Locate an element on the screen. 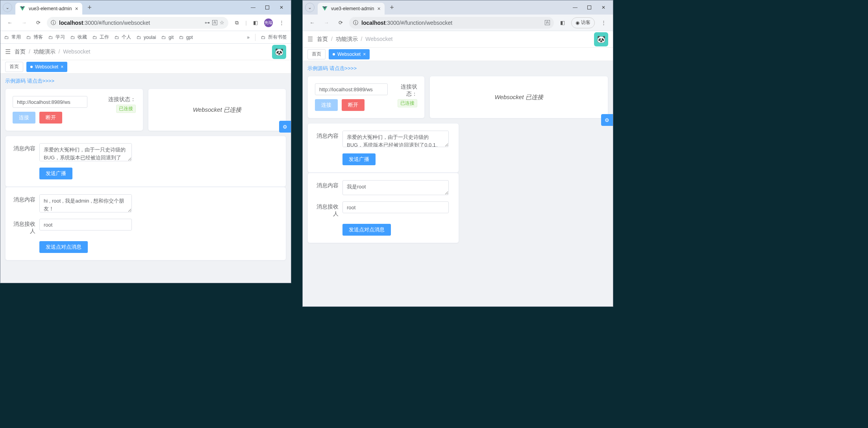  broadcast-content-label: 消息内容 is located at coordinates (26, 148).